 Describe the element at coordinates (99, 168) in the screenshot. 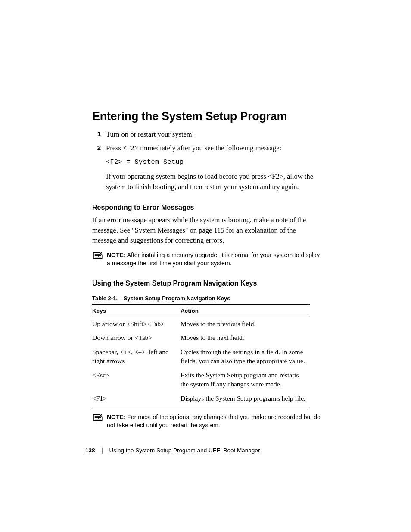

I see `list-number: 2` at that location.